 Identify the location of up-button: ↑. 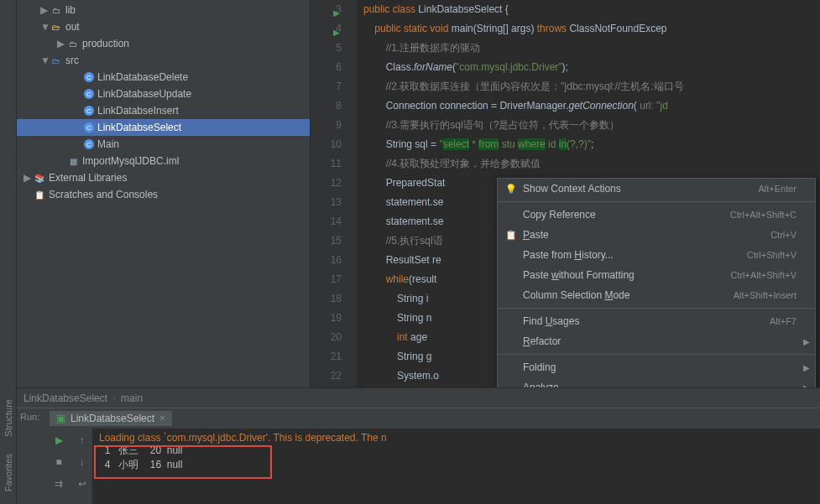
(82, 440).